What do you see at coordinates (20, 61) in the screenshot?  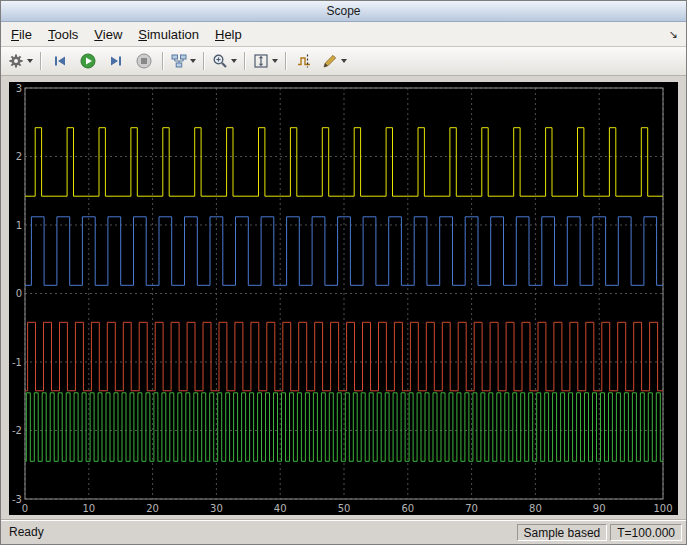 I see `parameters-button` at bounding box center [20, 61].